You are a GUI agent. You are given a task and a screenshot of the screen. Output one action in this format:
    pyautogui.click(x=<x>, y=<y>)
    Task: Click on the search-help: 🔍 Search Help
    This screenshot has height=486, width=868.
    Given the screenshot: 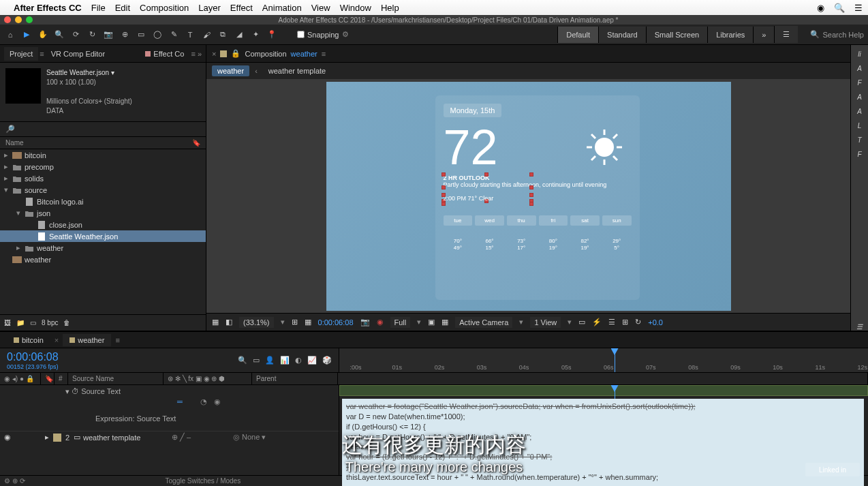 What is the action you would take?
    pyautogui.click(x=837, y=34)
    